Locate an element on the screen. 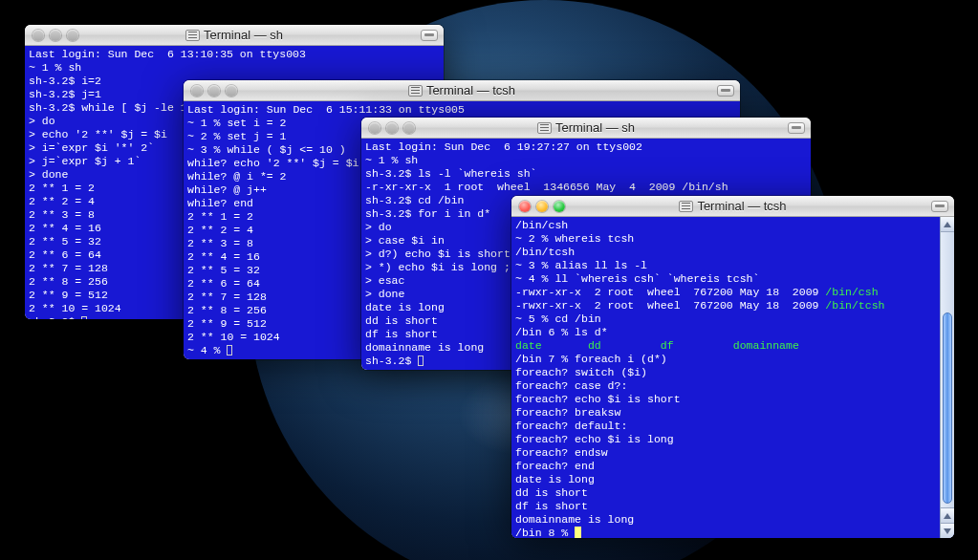 The width and height of the screenshot is (978, 560). terminal-text: sh-3.2$ ls -l `whereis sh` is located at coordinates (451, 174).